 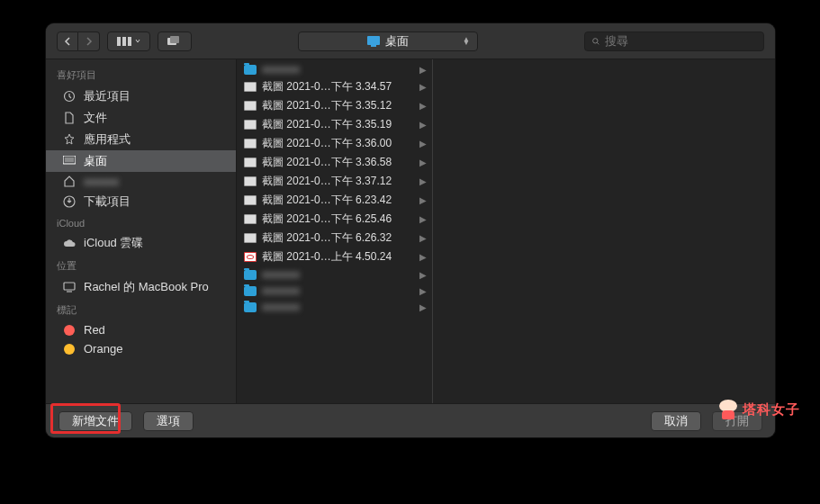 I want to click on home-icon, so click(x=69, y=182).